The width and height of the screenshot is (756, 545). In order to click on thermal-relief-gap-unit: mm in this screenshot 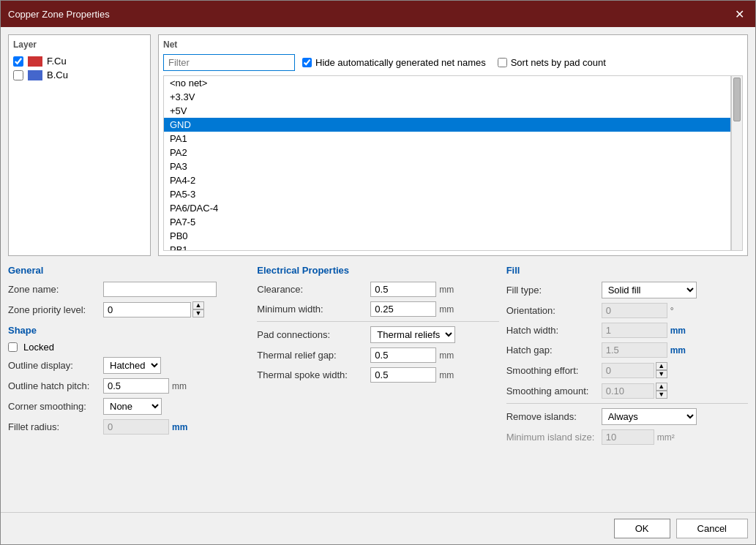, I will do `click(446, 356)`.